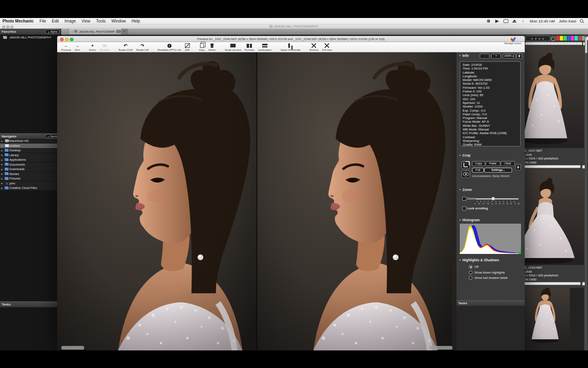  I want to click on toolbar-button: Copy, so click(202, 47).